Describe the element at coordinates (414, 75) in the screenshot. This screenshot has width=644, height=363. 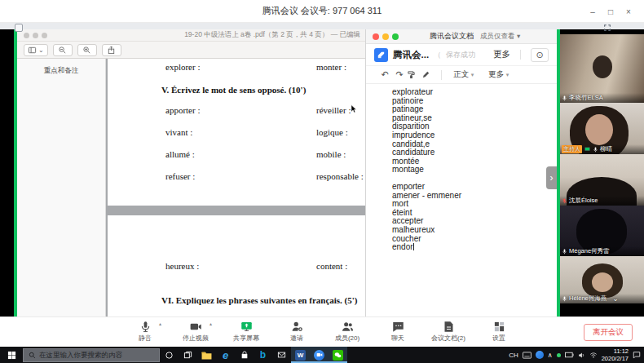
I see `format-painter-button` at that location.